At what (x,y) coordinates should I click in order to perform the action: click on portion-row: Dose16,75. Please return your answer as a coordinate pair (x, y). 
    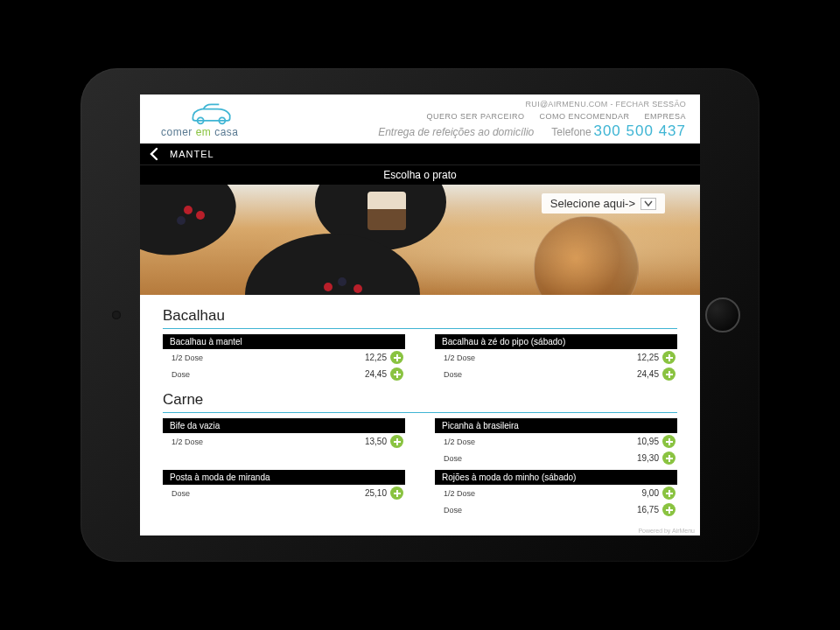
    Looking at the image, I should click on (556, 509).